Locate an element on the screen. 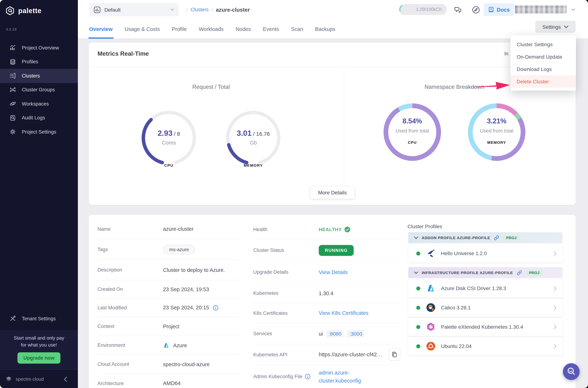 The height and width of the screenshot is (388, 588). sidebar-item-audit-logs: Audit Logs is located at coordinates (39, 118).